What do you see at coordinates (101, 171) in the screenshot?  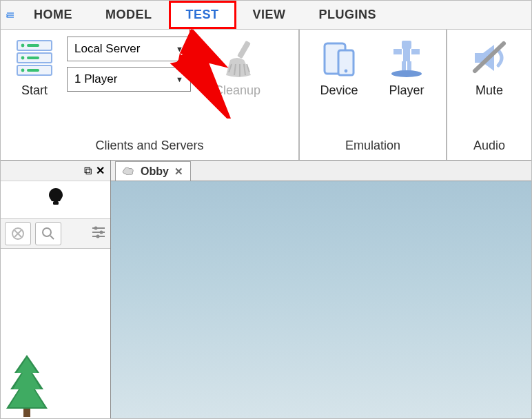 I see `close-icon: ✕` at bounding box center [101, 171].